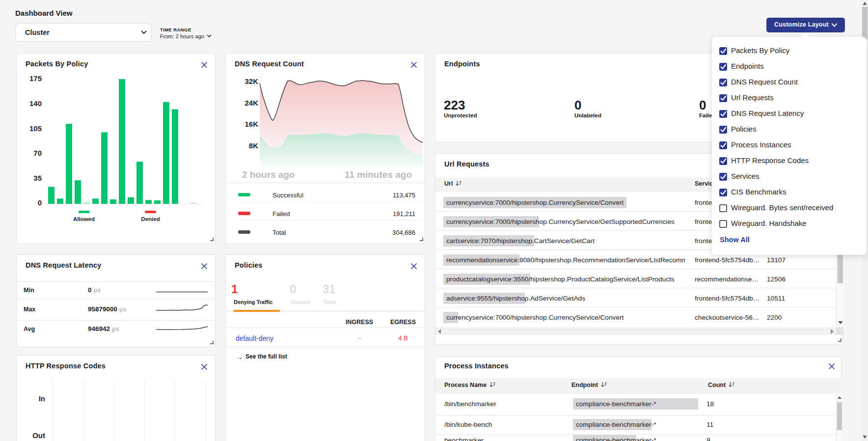  Describe the element at coordinates (35, 103) in the screenshot. I see `svg-text: 140` at that location.